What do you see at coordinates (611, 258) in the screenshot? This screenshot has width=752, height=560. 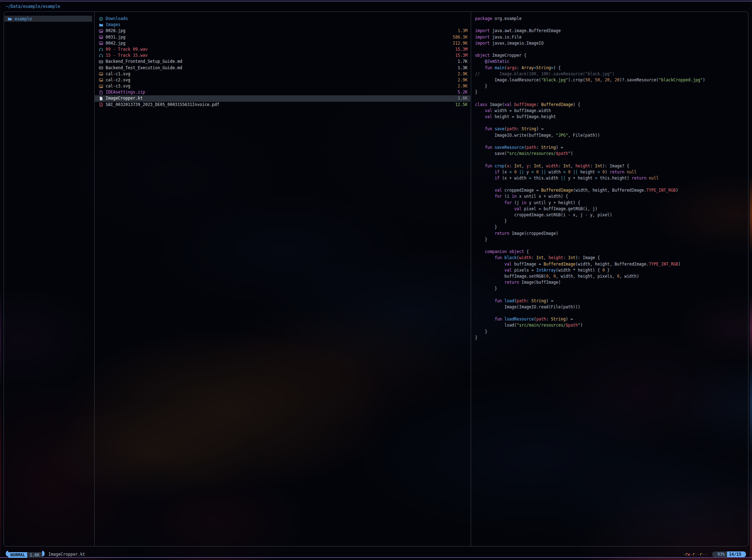 I see `code-line: fun black(width: Int, height: Int): Imag…` at bounding box center [611, 258].